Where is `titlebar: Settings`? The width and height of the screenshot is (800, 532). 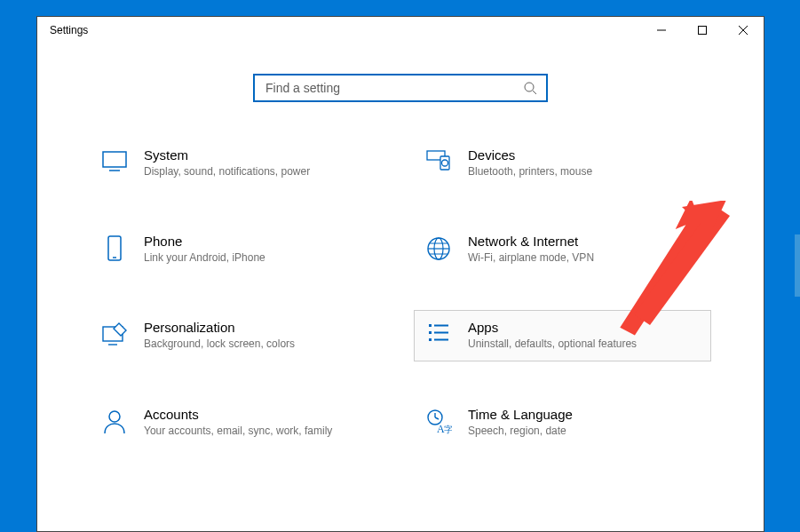
titlebar: Settings is located at coordinates (400, 30).